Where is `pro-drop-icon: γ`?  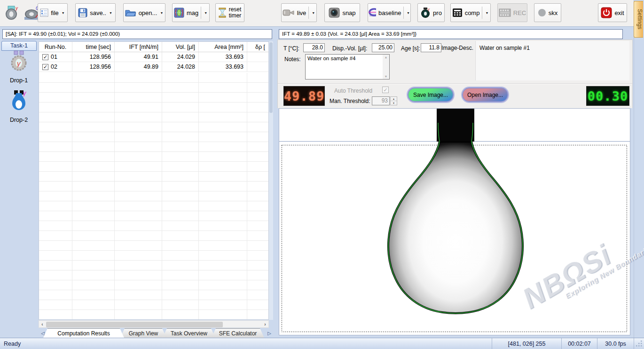 pro-drop-icon: γ is located at coordinates (425, 13).